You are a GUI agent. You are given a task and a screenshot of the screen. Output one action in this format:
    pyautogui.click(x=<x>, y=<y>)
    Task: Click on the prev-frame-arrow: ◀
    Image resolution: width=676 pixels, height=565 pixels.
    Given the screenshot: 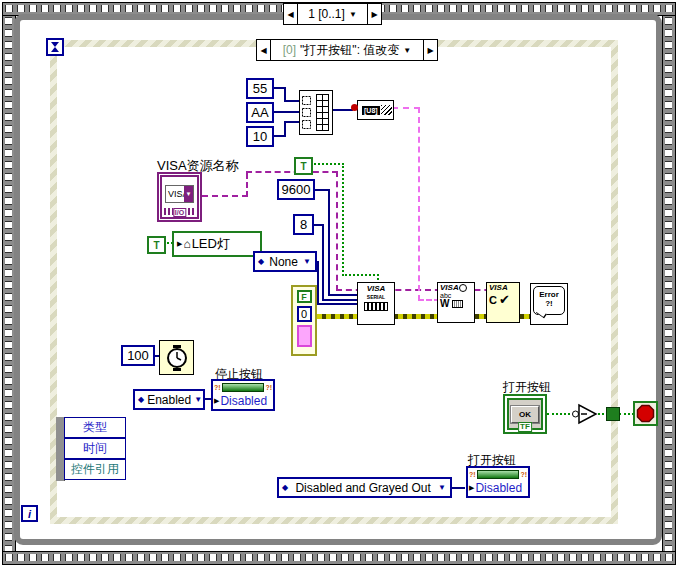 What is the action you would take?
    pyautogui.click(x=291, y=14)
    